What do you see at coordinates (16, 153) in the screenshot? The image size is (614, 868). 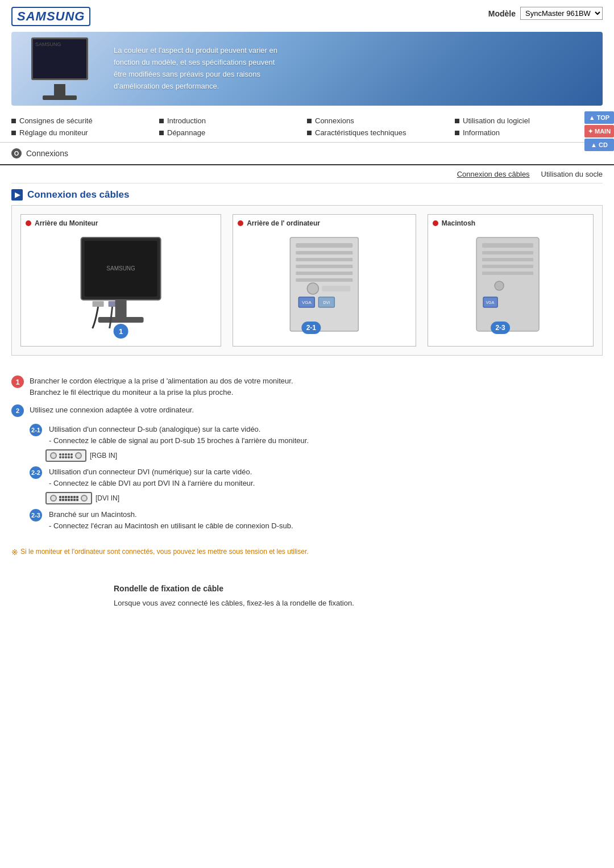 I see `breadcrumb-icon: O` at bounding box center [16, 153].